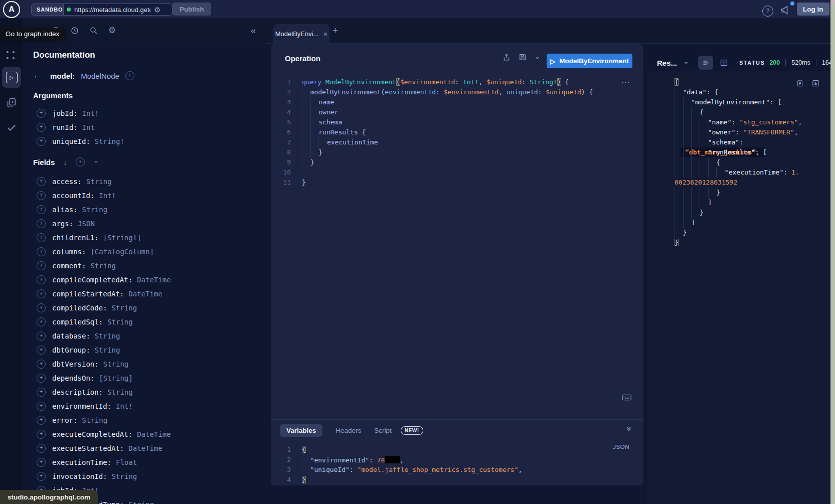  Describe the element at coordinates (768, 11) in the screenshot. I see `help-icon: ?` at that location.